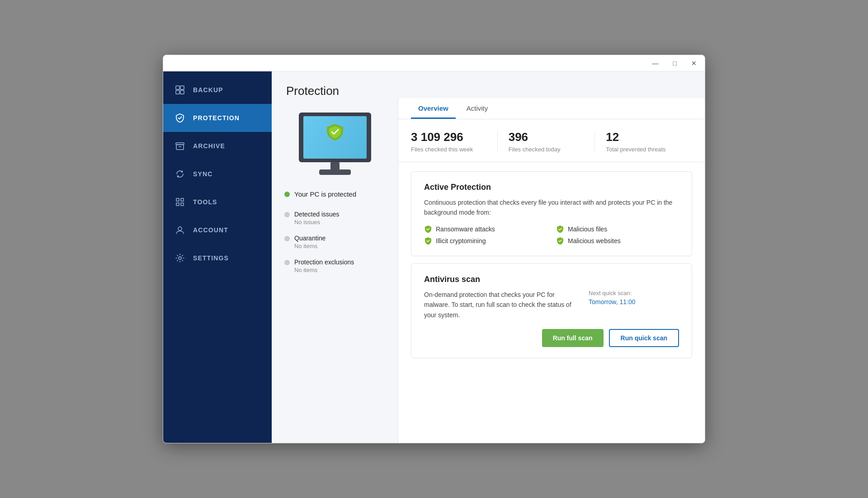  What do you see at coordinates (552, 265) in the screenshot?
I see `cards-area: Active Protection Continuous protection …` at bounding box center [552, 265].